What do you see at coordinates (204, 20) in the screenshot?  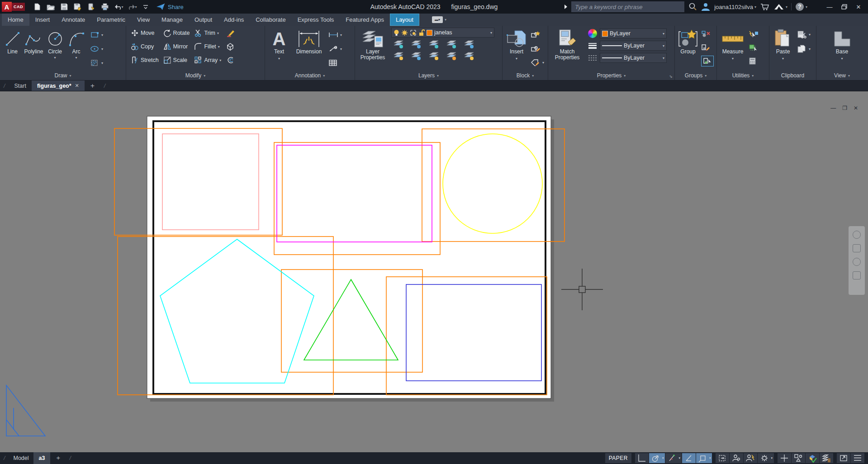 I see `tab-output: Output` at bounding box center [204, 20].